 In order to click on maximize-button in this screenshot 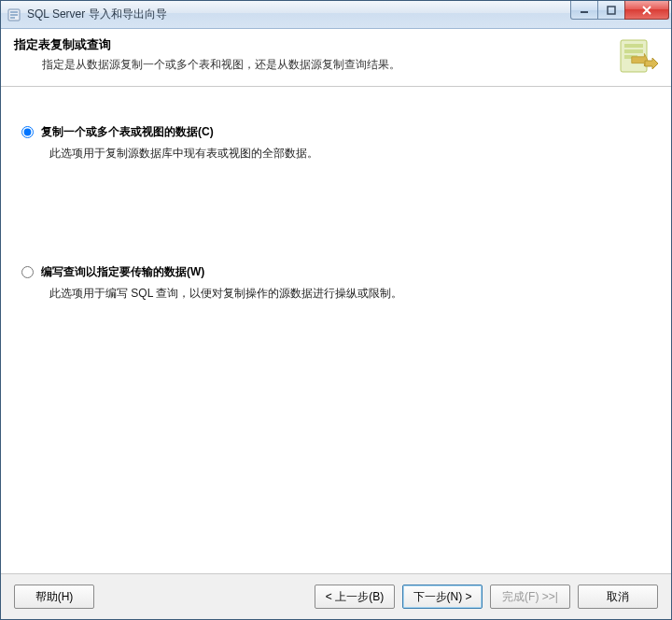, I will do `click(611, 10)`.